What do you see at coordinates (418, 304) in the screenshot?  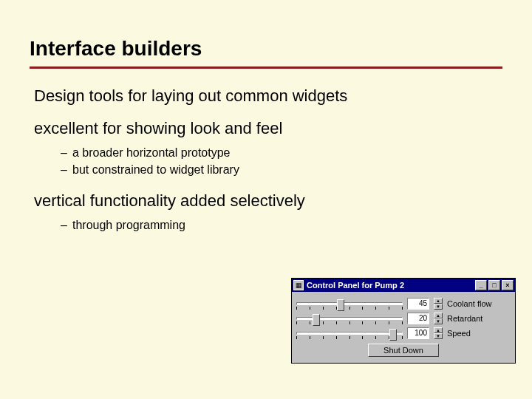 I see `value-box: 45` at bounding box center [418, 304].